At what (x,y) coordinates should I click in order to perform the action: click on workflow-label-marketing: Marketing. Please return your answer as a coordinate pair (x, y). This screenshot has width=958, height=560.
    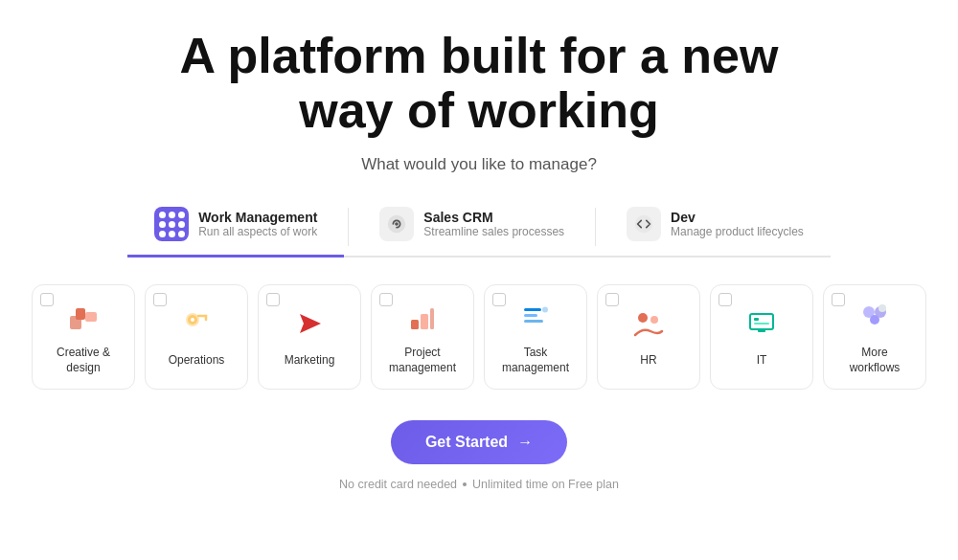
    Looking at the image, I should click on (310, 361).